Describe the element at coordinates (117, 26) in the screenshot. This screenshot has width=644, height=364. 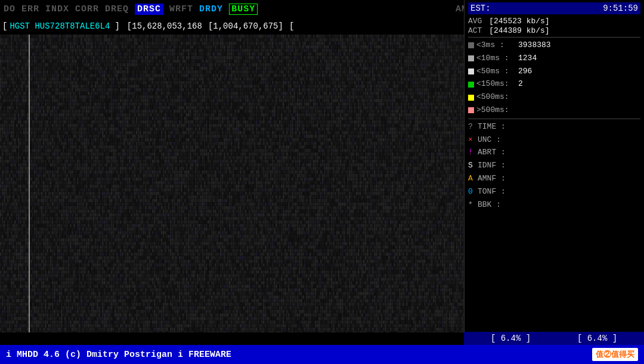
I see `bracket-close: ]` at that location.